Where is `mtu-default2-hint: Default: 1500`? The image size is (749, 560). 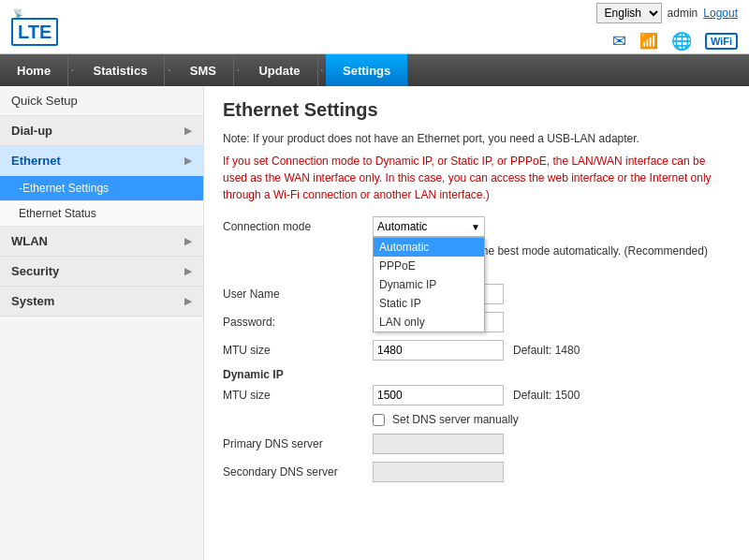 mtu-default2-hint: Default: 1500 is located at coordinates (547, 395).